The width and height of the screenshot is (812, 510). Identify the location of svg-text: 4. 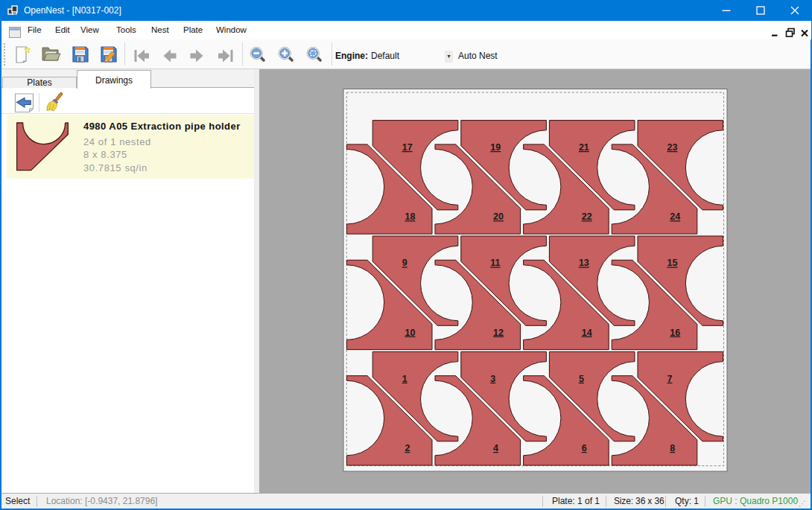
(496, 448).